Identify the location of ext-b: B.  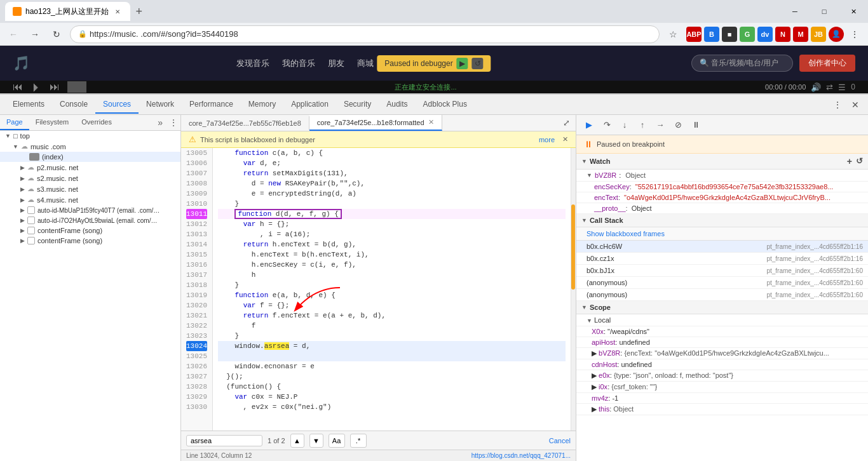
(712, 34).